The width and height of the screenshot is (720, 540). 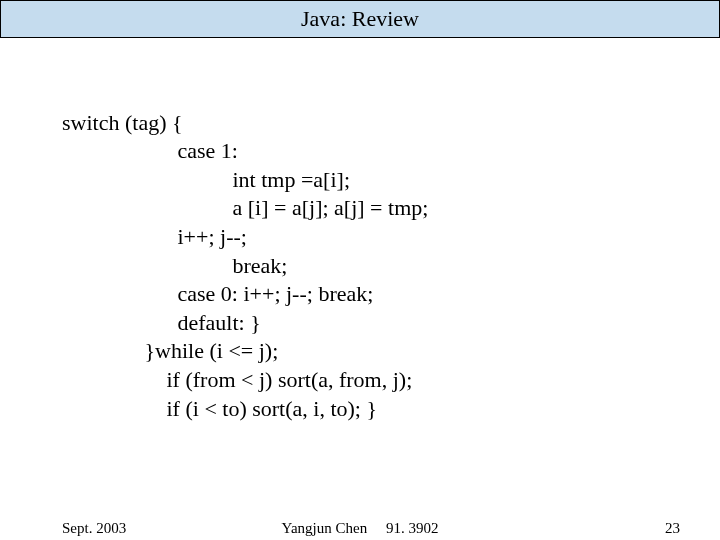 I want to click on code-line: switch (tag) {, so click(x=122, y=122).